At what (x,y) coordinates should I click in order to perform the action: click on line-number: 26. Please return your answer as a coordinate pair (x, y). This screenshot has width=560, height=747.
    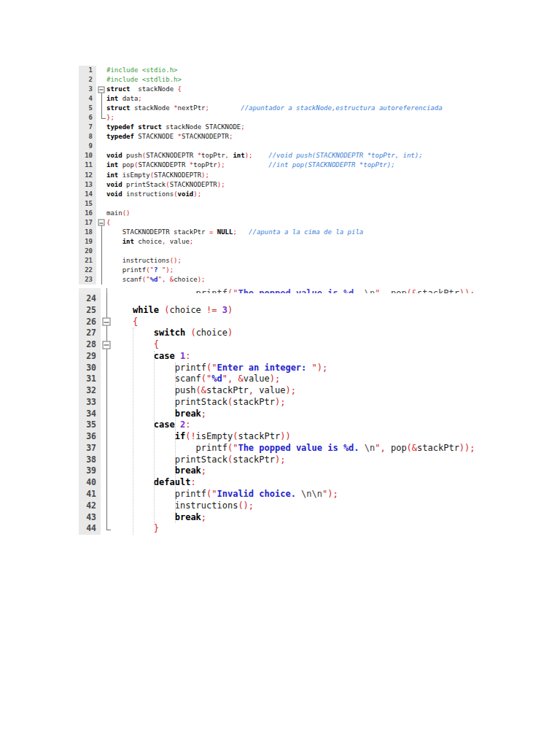
    Looking at the image, I should click on (90, 322).